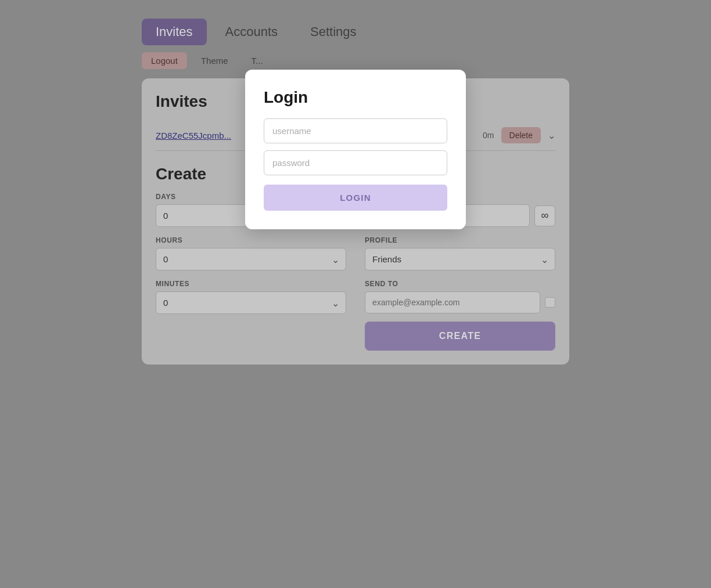 The image size is (711, 588). I want to click on username-input, so click(356, 131).